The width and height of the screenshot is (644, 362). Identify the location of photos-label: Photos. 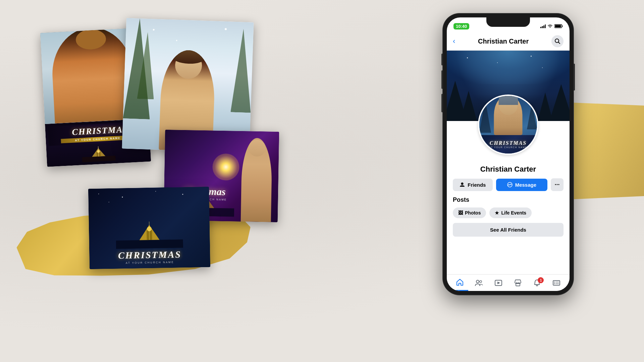
(473, 213).